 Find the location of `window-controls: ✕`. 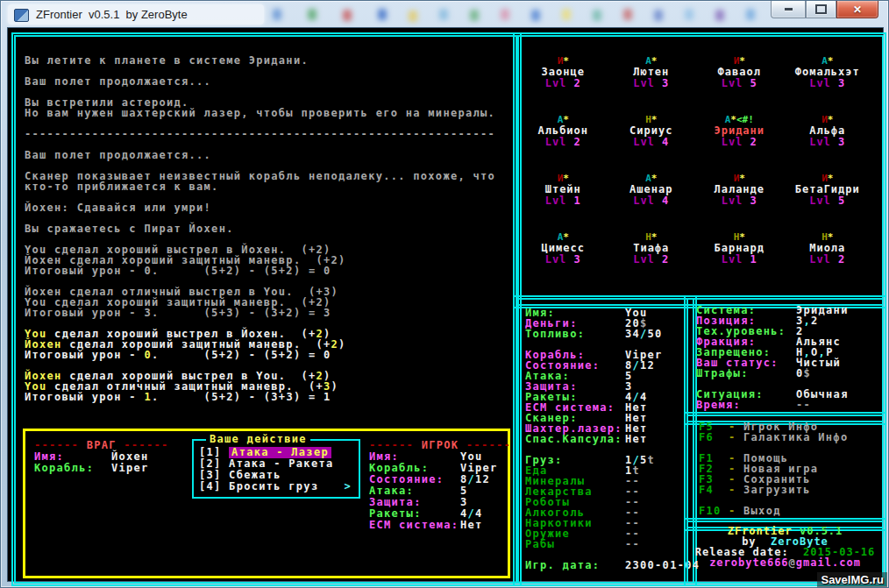

window-controls: ✕ is located at coordinates (824, 10).